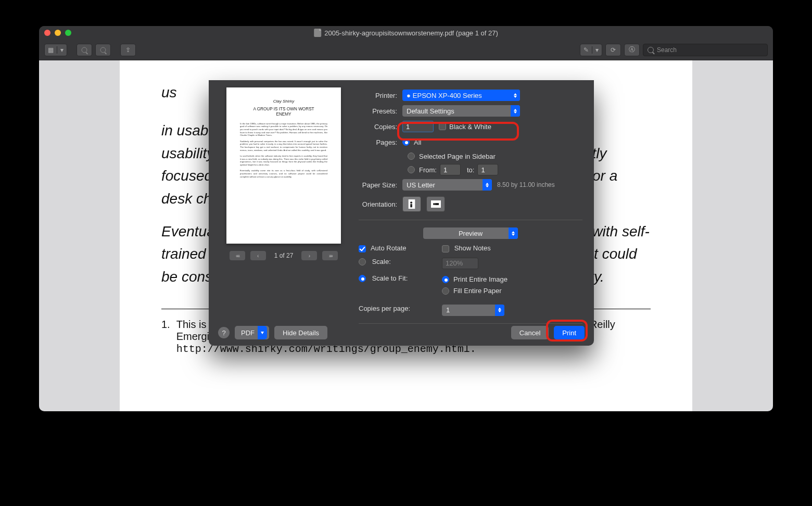 The image size is (812, 506). What do you see at coordinates (406, 33) in the screenshot?
I see `titlebar: 2005-shirky-agroupisitsownworstenemy.pdf…` at bounding box center [406, 33].